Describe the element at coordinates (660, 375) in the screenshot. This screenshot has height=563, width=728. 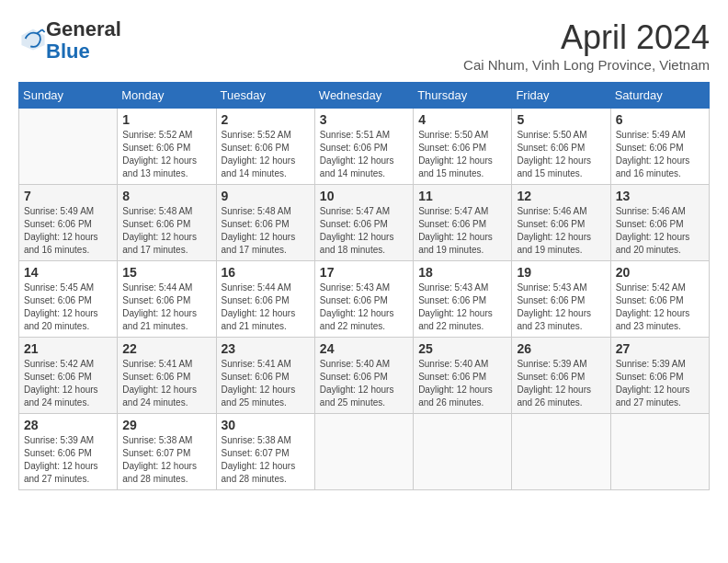
I see `calendar-cell: 27Sunrise: 5:39 AM Sunset: 6:06 PM Dayli…` at that location.